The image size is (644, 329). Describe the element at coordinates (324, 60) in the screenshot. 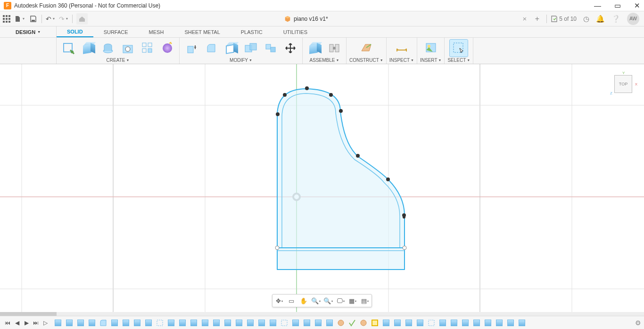

I see `ribbon-group-label-assemble: ASSEMBLE▼` at that location.